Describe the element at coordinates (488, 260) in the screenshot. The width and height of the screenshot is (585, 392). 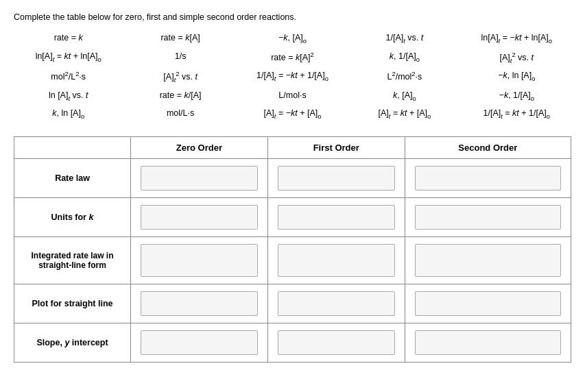
I see `cell-integrated-second` at that location.